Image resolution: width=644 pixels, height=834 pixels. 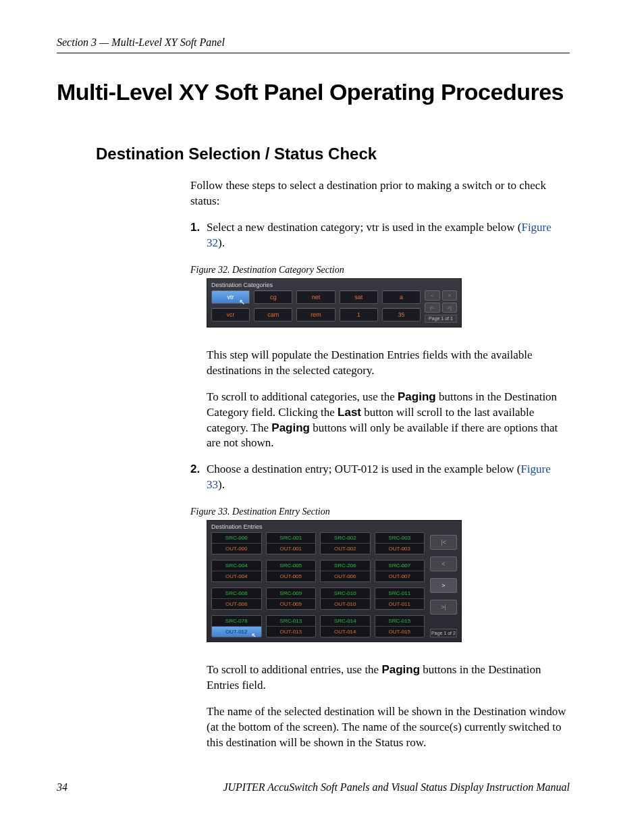 I want to click on entry-cell: SRC-013OUT-013, so click(x=292, y=627).